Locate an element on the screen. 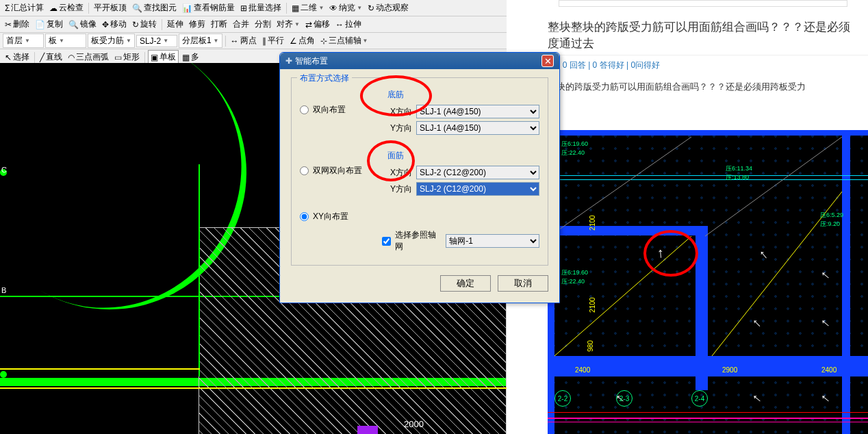 The width and height of the screenshot is (868, 434). cancel-button: 取消 is located at coordinates (523, 283).